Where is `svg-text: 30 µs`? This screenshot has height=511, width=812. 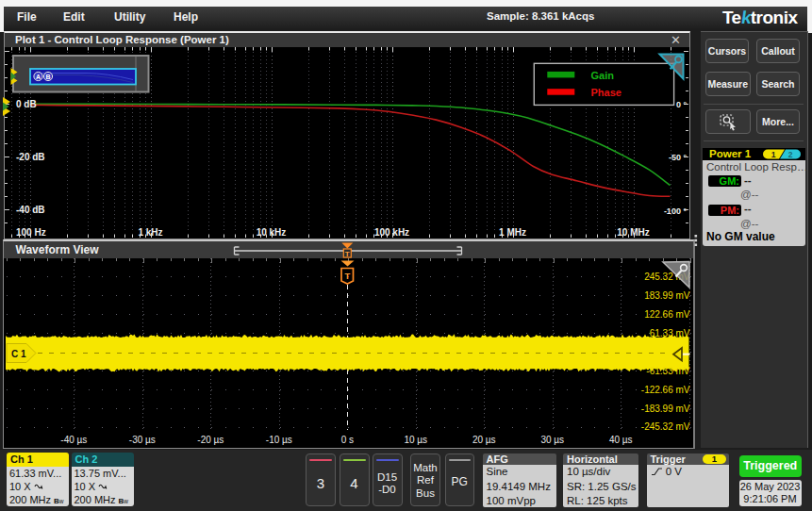
svg-text: 30 µs is located at coordinates (553, 439).